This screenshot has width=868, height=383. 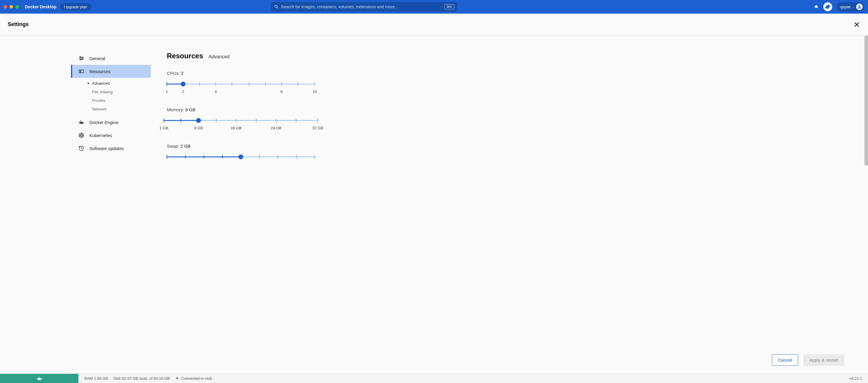 I want to click on close-button, so click(x=857, y=24).